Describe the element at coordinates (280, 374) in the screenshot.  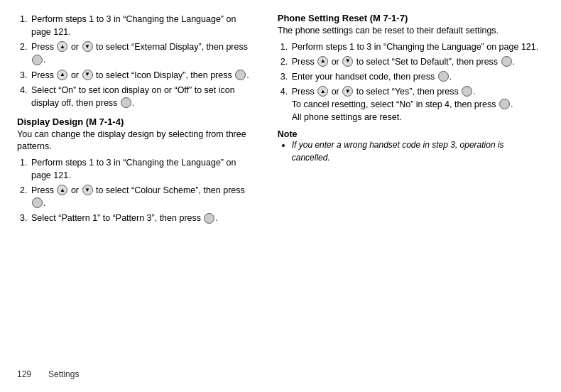
I see `footer: 129 Settings` at that location.